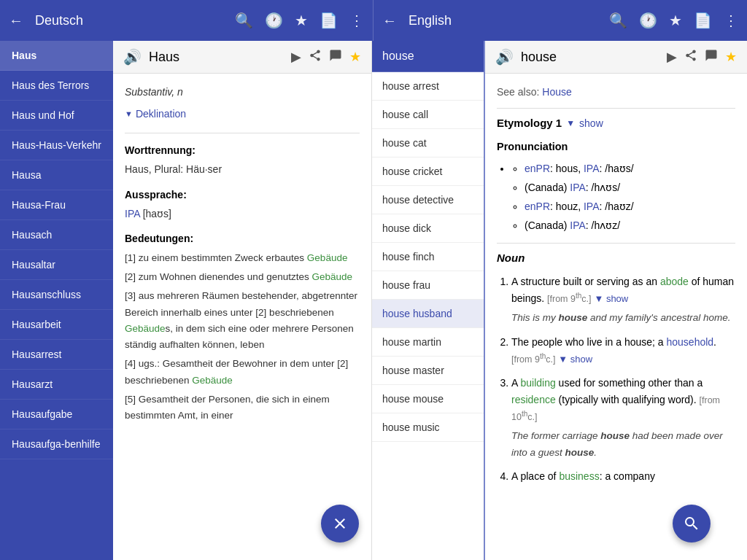 The width and height of the screenshot is (747, 560). I want to click on see-also-link: House, so click(557, 92).